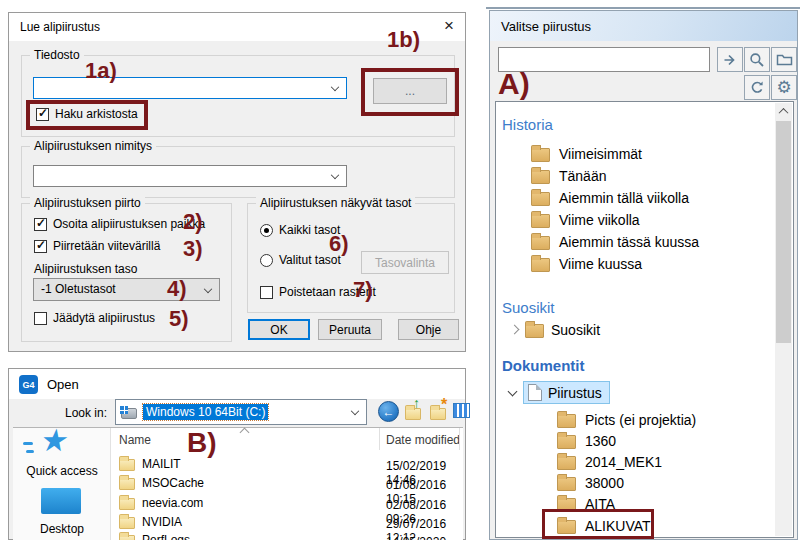  Describe the element at coordinates (566, 392) in the screenshot. I see `selected-item: Piirustus` at that location.